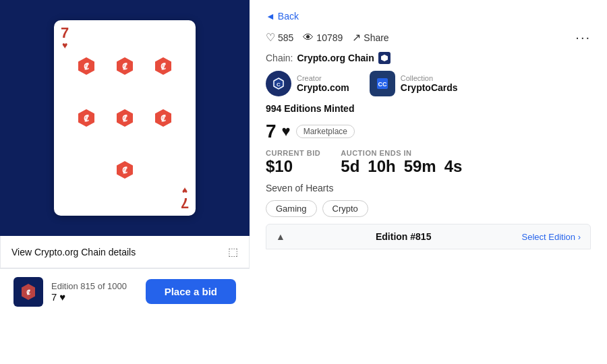 The height and width of the screenshot is (364, 607). I want to click on bid-info-row: CURRENT BID $10 AUCTION ENDS IN 5d 10h 5…, so click(428, 162).